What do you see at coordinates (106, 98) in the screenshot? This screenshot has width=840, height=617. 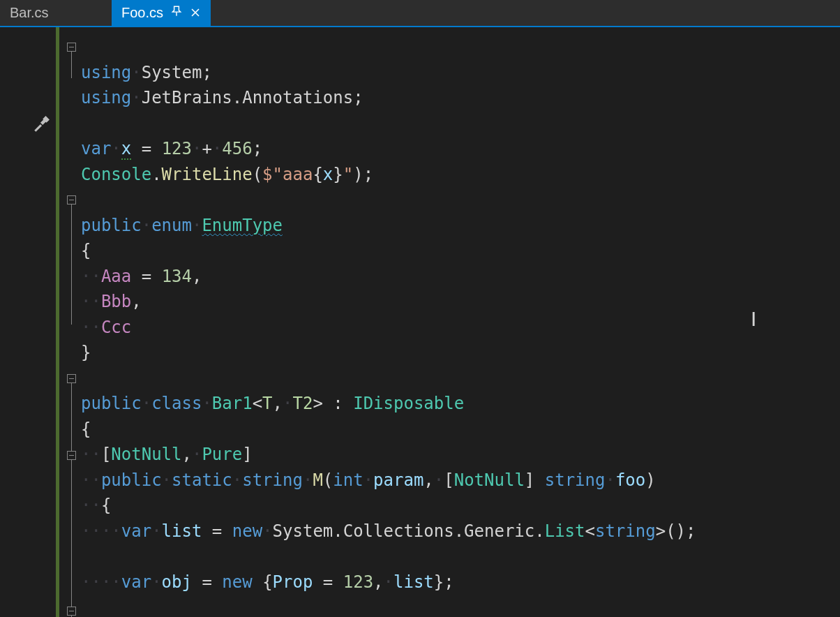 I see `keyword: using` at bounding box center [106, 98].